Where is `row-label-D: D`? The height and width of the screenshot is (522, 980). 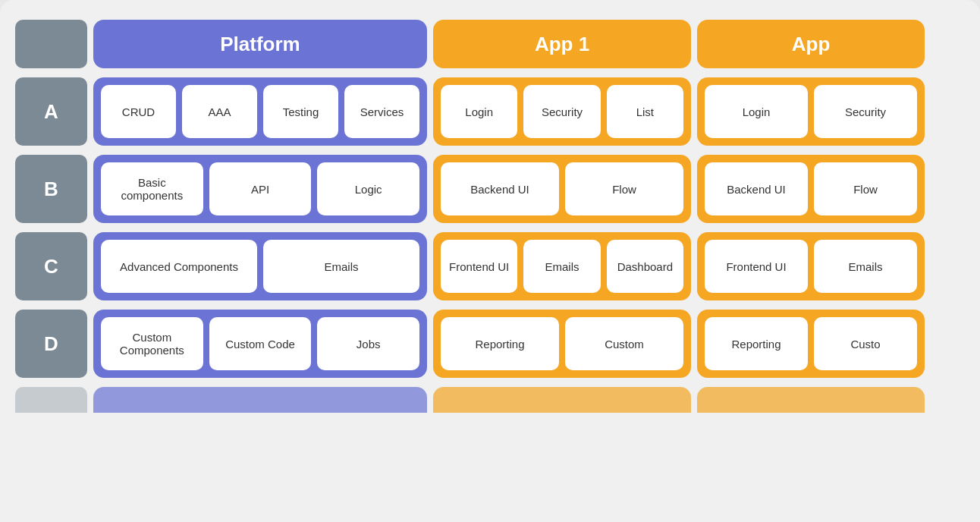 row-label-D: D is located at coordinates (52, 344).